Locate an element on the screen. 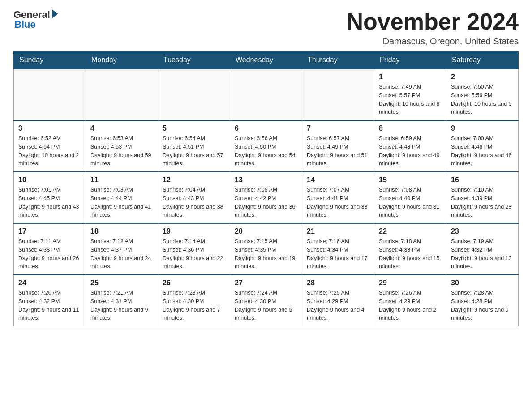 This screenshot has width=532, height=411. calendar-week-row: 24Sunrise: 7:20 AMSunset: 4:32 PMDayligh… is located at coordinates (266, 301).